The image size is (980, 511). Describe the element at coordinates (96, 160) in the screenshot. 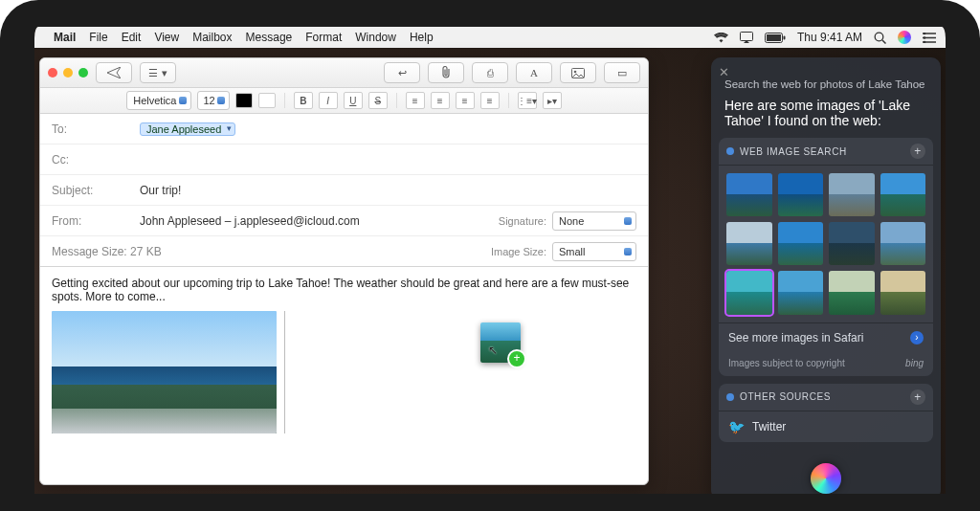

I see `cc-label: Cc:` at that location.